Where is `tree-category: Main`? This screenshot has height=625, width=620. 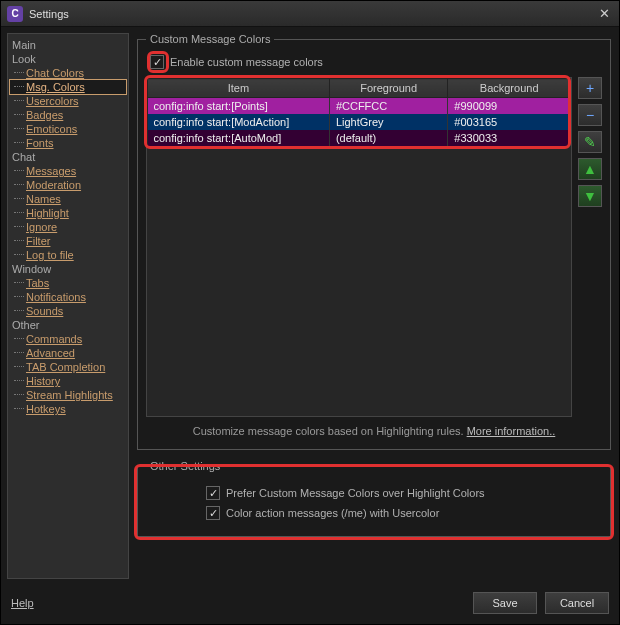 tree-category: Main is located at coordinates (68, 45).